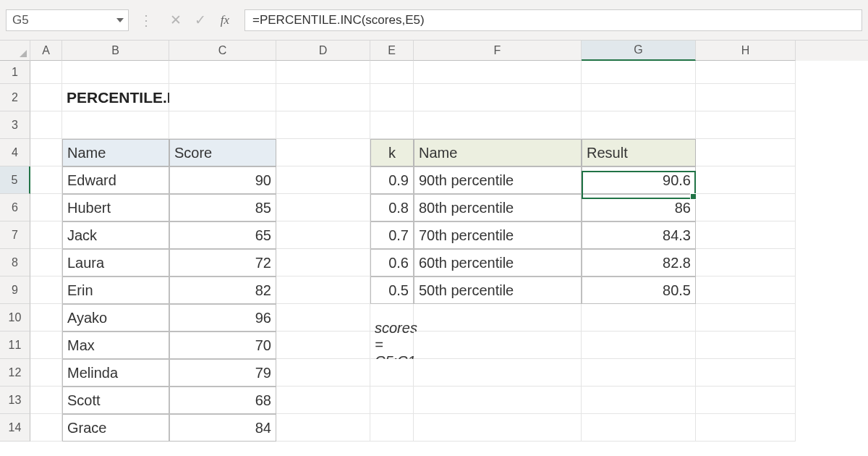  Describe the element at coordinates (392, 290) in the screenshot. I see `cell-E9: 0.5` at that location.